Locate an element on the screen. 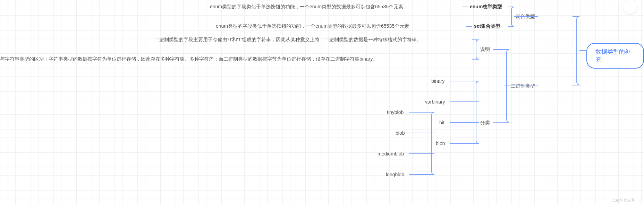  root-node: 数据类型的补充 is located at coordinates (615, 56).